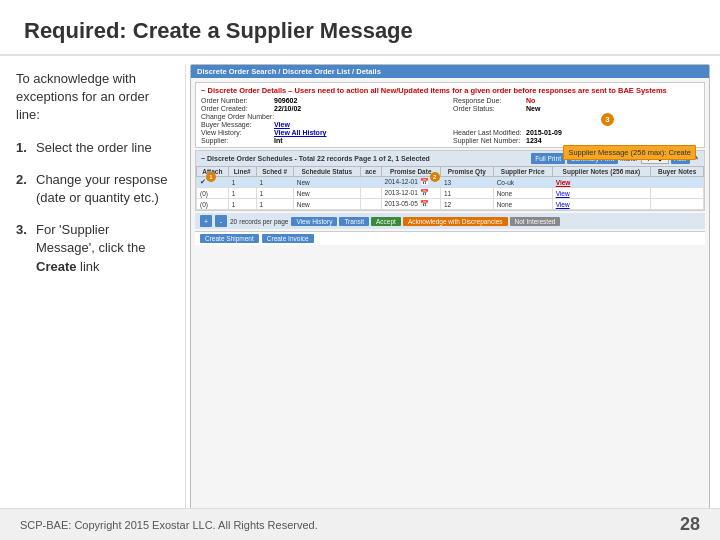  I want to click on ss-bottom-action-bar: Create Shipment Create Invoice, so click(450, 238).